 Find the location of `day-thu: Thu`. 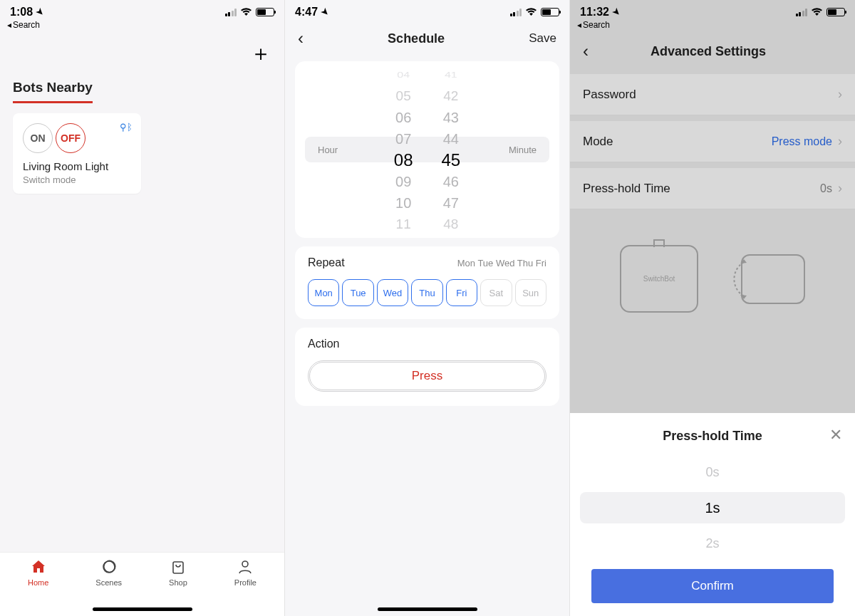

day-thu: Thu is located at coordinates (427, 293).